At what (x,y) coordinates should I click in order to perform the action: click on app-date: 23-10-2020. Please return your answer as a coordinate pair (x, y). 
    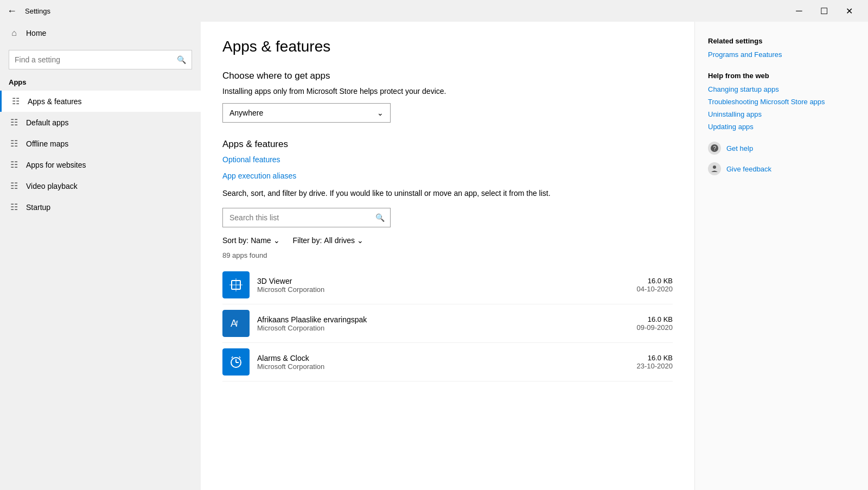
    Looking at the image, I should click on (646, 366).